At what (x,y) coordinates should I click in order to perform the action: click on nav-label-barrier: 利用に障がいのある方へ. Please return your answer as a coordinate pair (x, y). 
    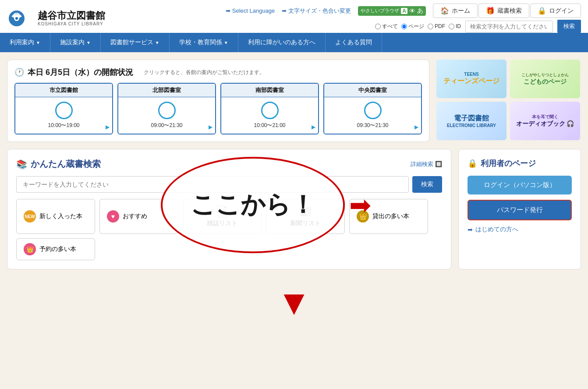
    Looking at the image, I should click on (282, 42).